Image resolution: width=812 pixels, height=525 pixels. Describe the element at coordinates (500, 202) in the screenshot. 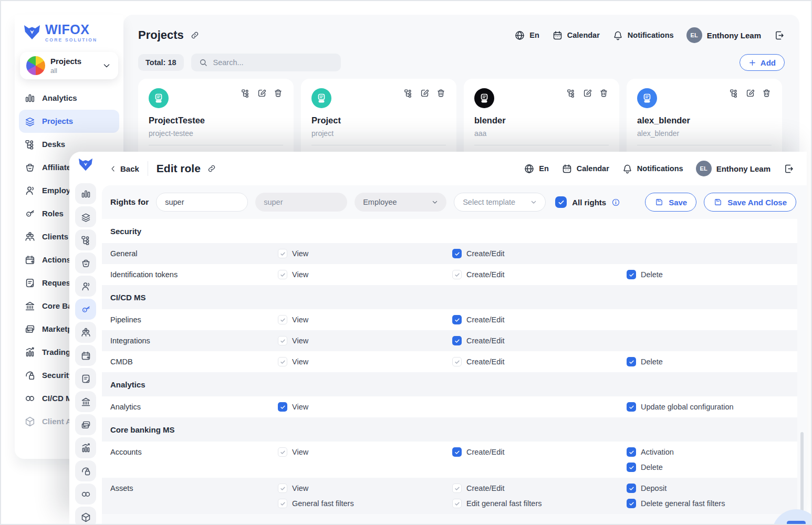

I see `template-select: Select template` at that location.